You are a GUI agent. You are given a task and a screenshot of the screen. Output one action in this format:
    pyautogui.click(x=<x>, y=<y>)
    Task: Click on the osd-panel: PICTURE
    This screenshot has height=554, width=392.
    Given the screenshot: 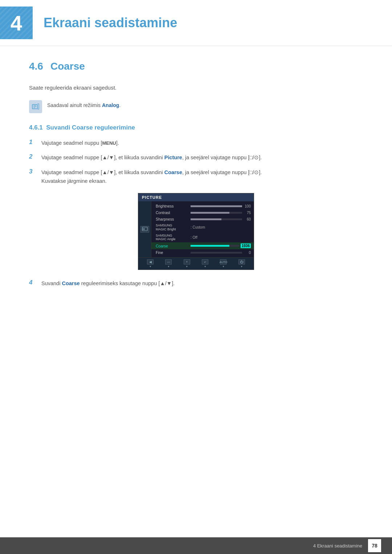 What is the action you would take?
    pyautogui.click(x=196, y=231)
    